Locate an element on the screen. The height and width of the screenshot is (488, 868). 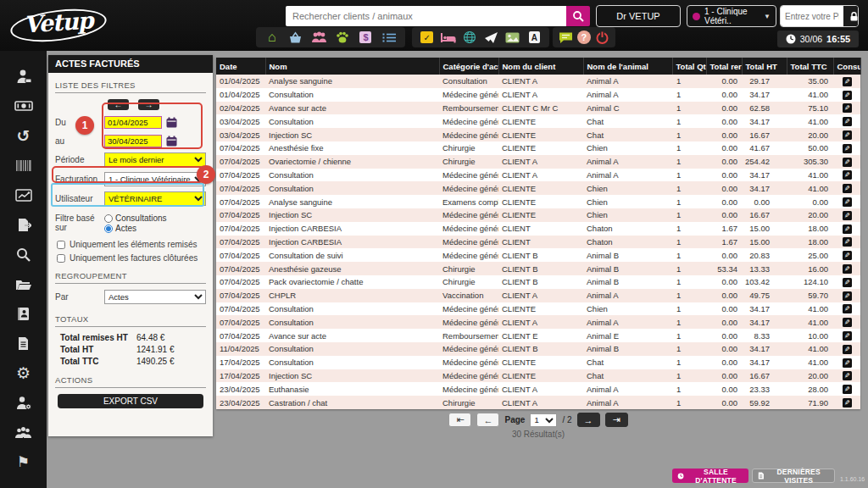
next-page-button: → is located at coordinates (588, 420).